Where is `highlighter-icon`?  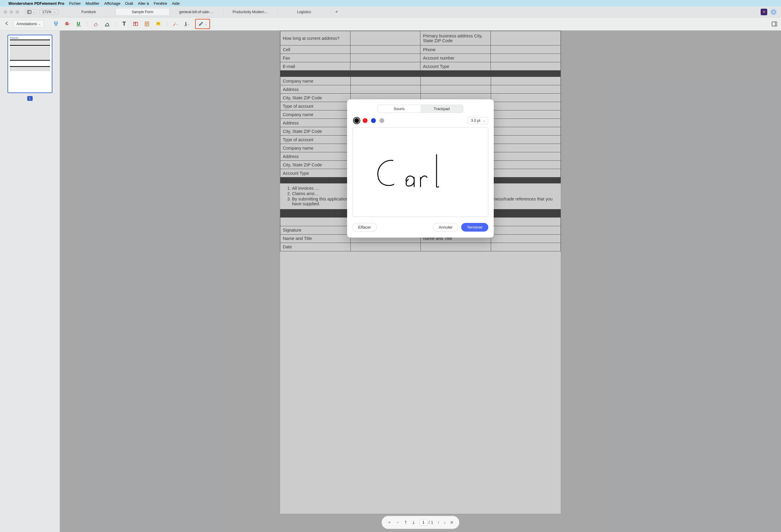 highlighter-icon is located at coordinates (56, 24).